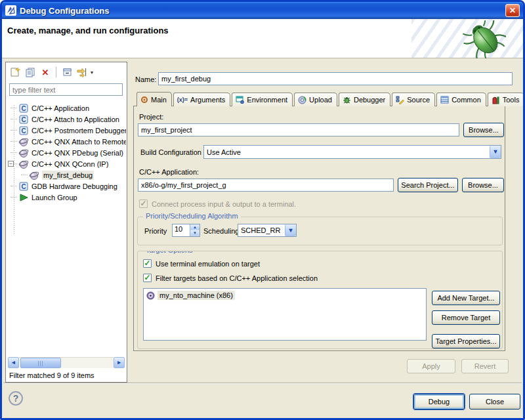  I want to click on tree-item-qnx-attach-remote: C/C++ QNX Attach to Remote Process, so click(66, 142).